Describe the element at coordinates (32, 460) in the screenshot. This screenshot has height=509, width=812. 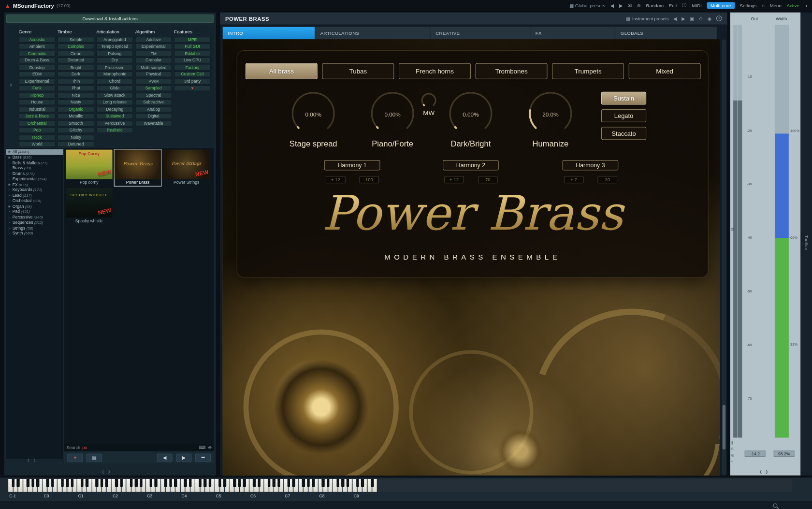
I see `tree-pager: ❮ ❯` at that location.